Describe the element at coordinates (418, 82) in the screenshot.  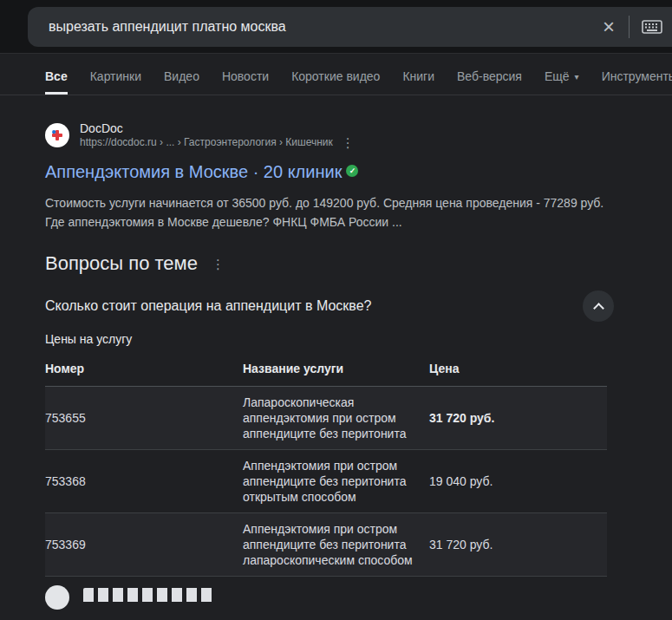
I see `tab-books: Книги` at that location.